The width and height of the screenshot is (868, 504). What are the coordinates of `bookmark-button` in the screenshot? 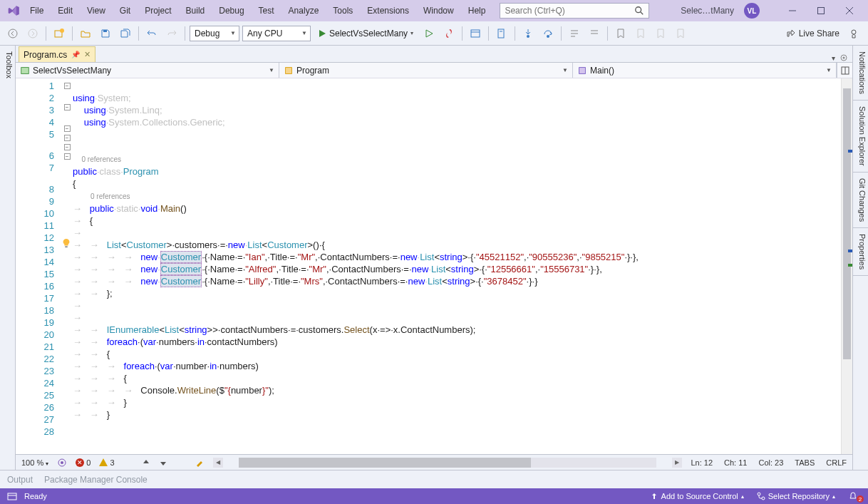 It's located at (621, 34).